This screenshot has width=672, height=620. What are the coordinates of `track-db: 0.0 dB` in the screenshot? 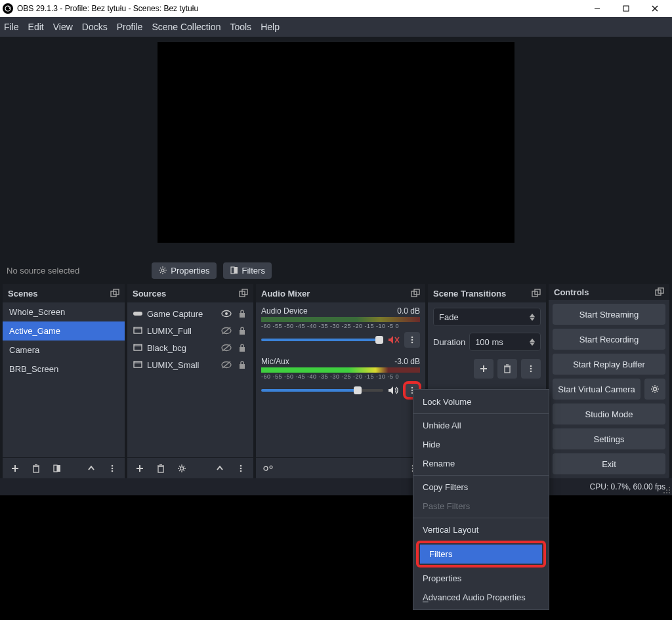 It's located at (408, 311).